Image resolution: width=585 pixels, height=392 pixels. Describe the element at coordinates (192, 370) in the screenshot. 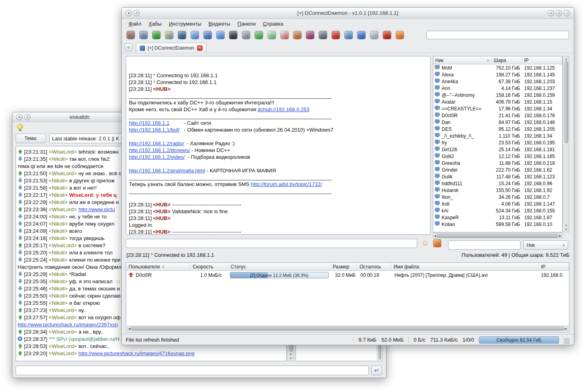

I see `back-message-input` at that location.